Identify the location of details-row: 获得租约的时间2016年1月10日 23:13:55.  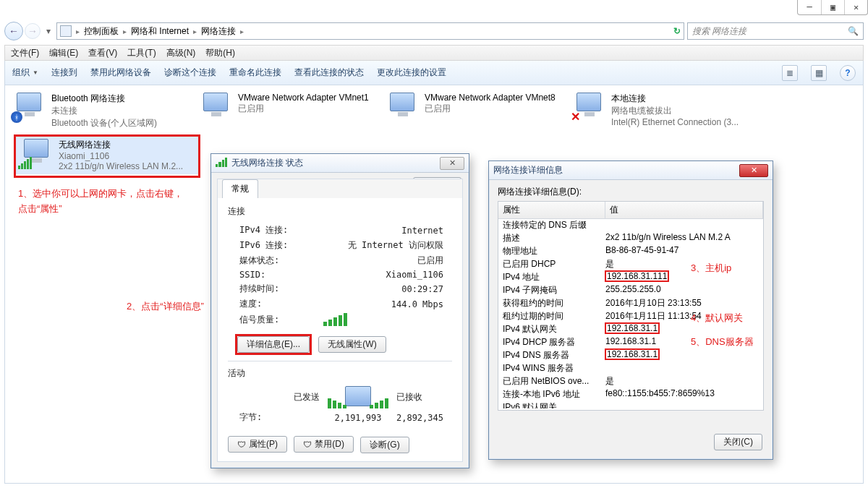
(631, 304).